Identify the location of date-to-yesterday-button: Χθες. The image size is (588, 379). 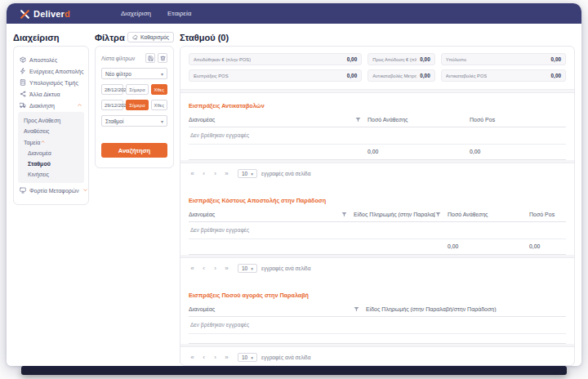
(159, 105).